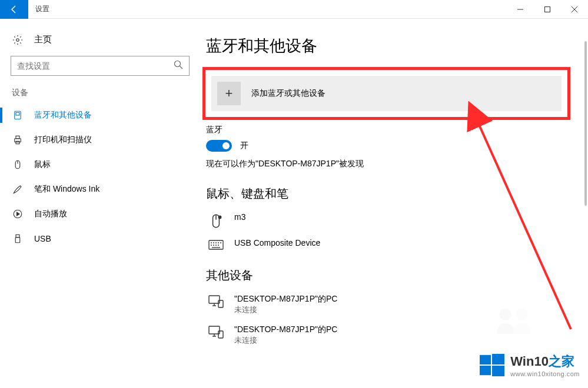 Image resolution: width=588 pixels, height=388 pixels. I want to click on toggle-knob, so click(226, 146).